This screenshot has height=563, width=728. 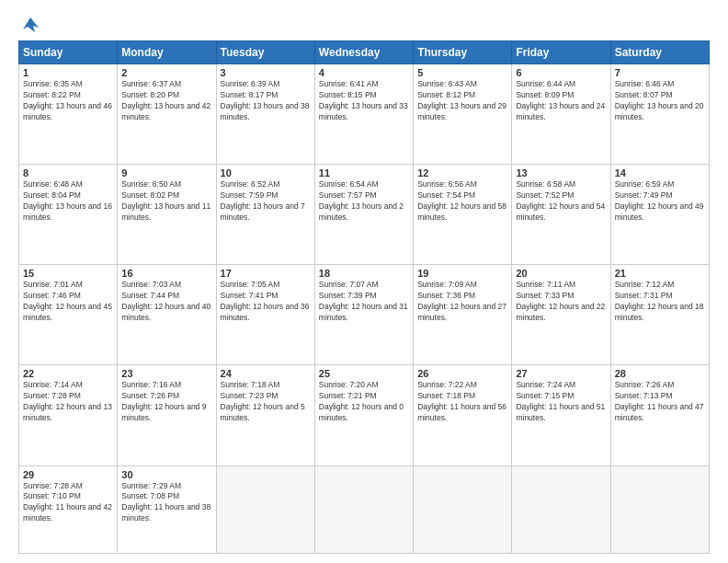 What do you see at coordinates (167, 53) in the screenshot?
I see `weekday-header-monday: Monday` at bounding box center [167, 53].